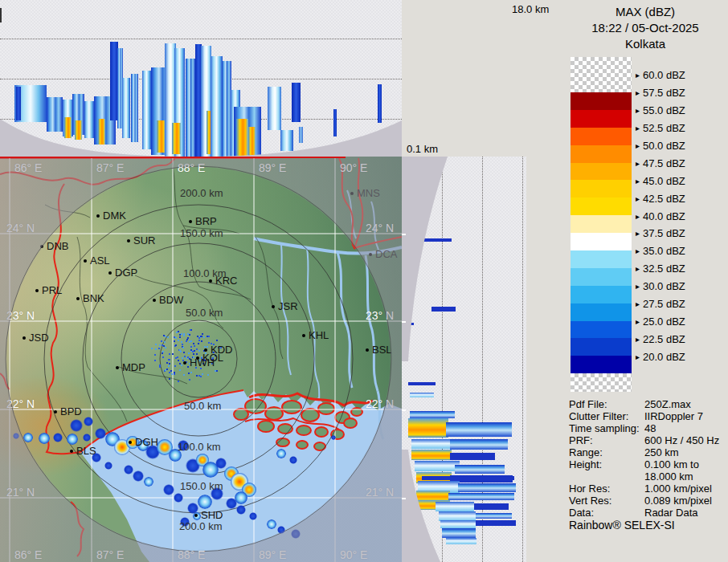 This screenshot has width=728, height=562. What do you see at coordinates (585, 464) in the screenshot?
I see `metadata-label: Height:` at bounding box center [585, 464].